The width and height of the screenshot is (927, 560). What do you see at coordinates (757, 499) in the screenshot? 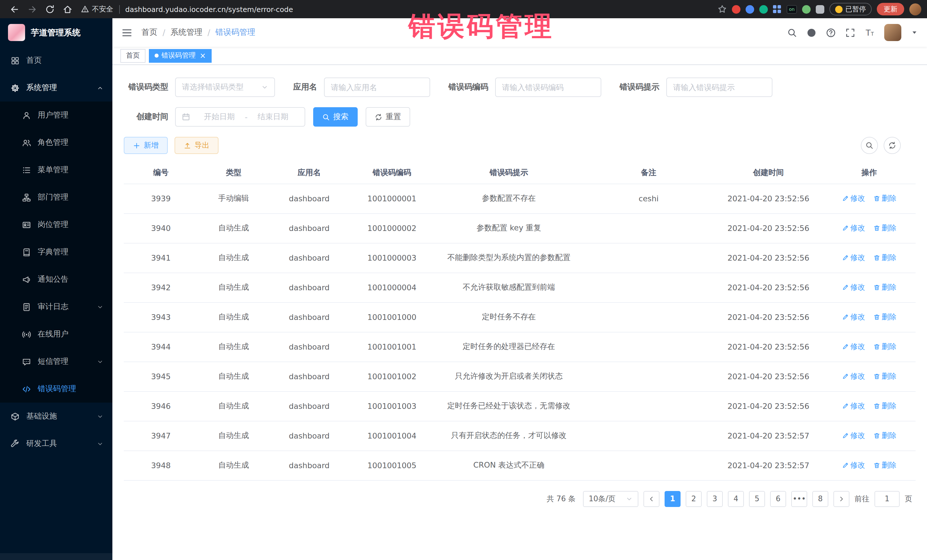
I see `page-button-5: 5` at bounding box center [757, 499].